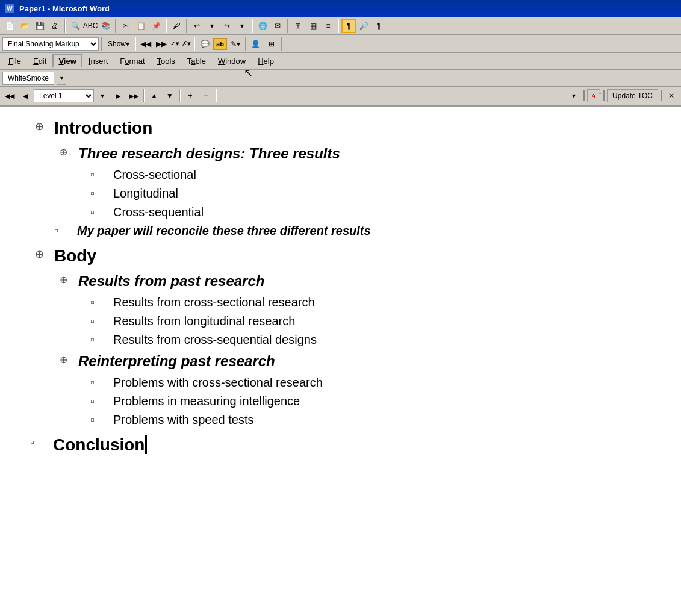 The height and width of the screenshot is (616, 681). I want to click on format-a-indicator: A, so click(594, 96).